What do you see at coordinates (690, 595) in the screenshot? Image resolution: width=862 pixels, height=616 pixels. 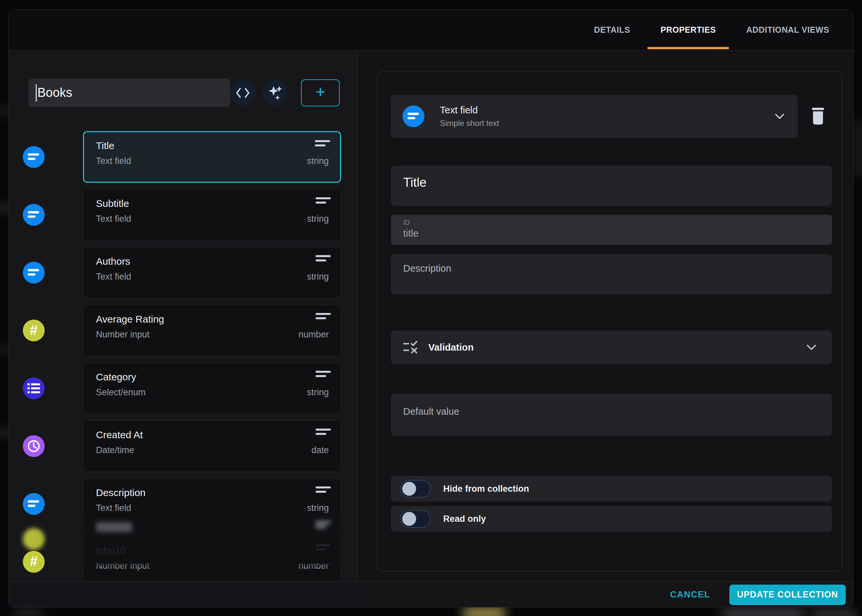 I see `cancel-button: CANCEL` at bounding box center [690, 595].